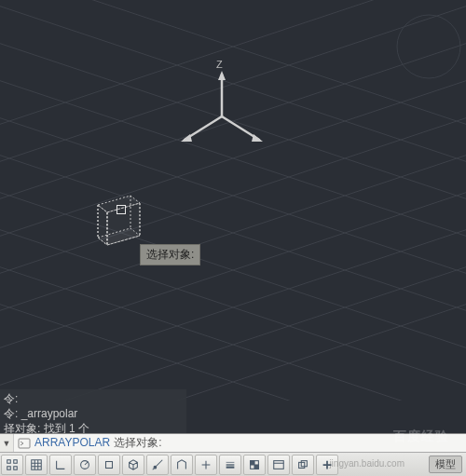 This screenshot has width=466, height=476. Describe the element at coordinates (445, 464) in the screenshot. I see `workspace-tab-model: 模型` at that location.